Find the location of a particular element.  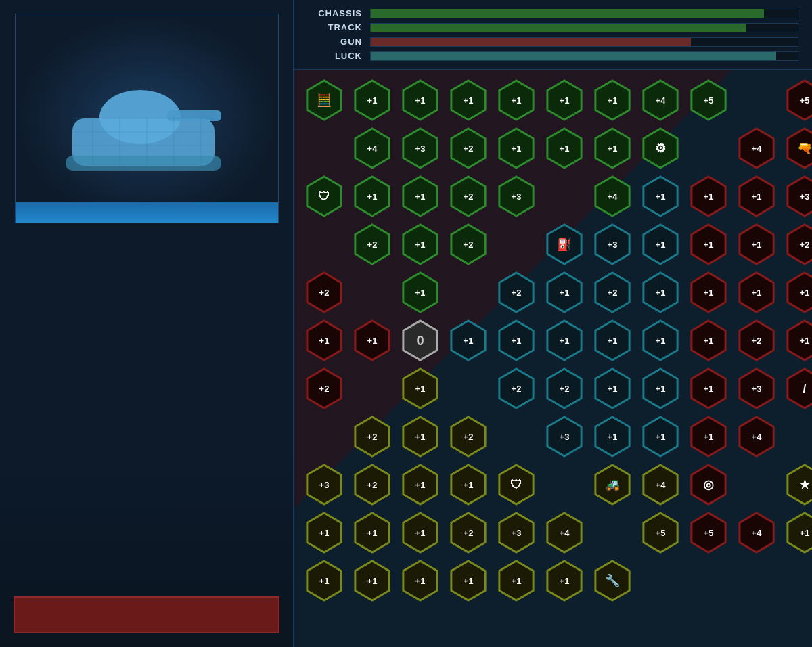

hex-node-r1-c3: +3 is located at coordinates (420, 148).